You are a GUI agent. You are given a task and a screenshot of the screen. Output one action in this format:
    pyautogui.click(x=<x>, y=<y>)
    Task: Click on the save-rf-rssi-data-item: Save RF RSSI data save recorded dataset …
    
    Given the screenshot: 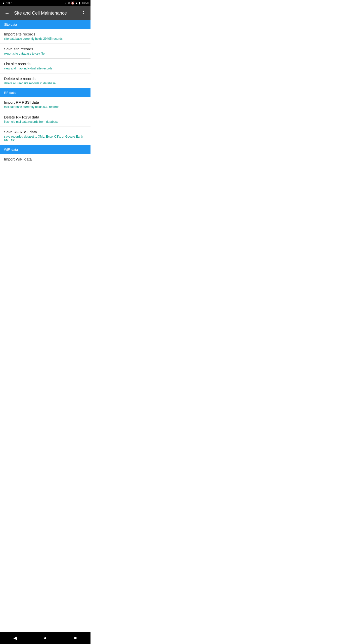 What is the action you would take?
    pyautogui.click(x=45, y=136)
    